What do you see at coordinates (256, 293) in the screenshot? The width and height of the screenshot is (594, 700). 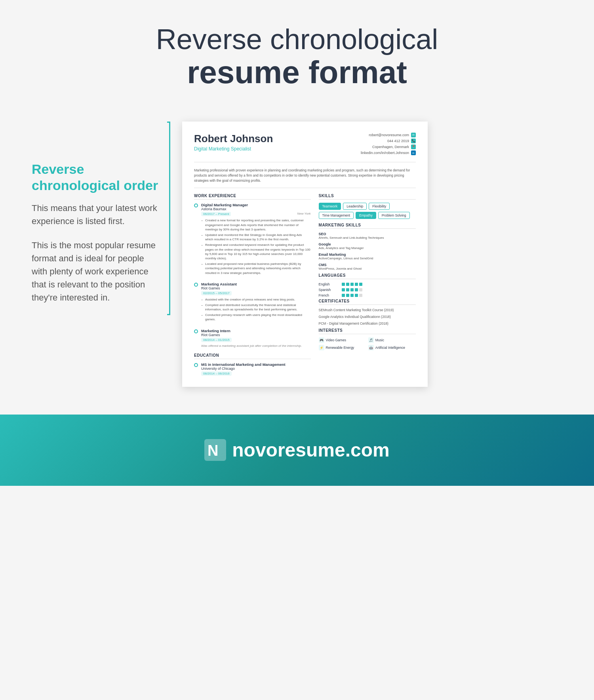 I see `work-dates-row-2: 02/2015 – 05/2017` at bounding box center [256, 293].